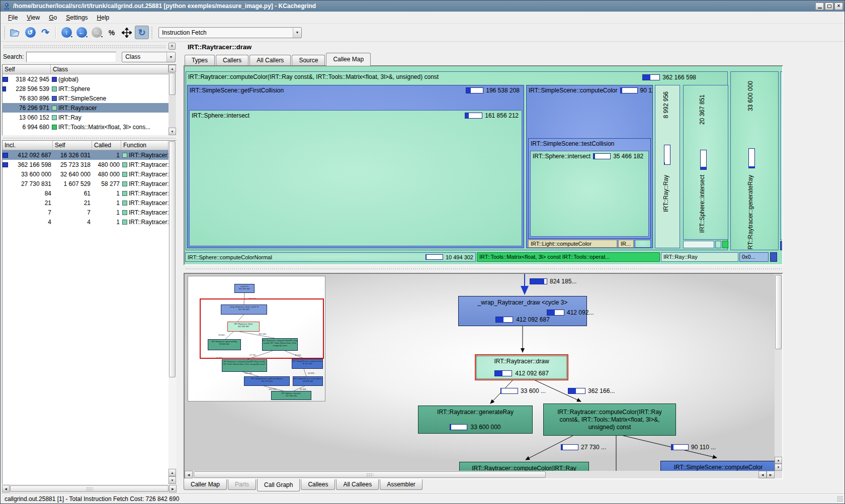 The width and height of the screenshot is (845, 504). What do you see at coordinates (357, 484) in the screenshot?
I see `tab-all-callees: All Callees` at bounding box center [357, 484].